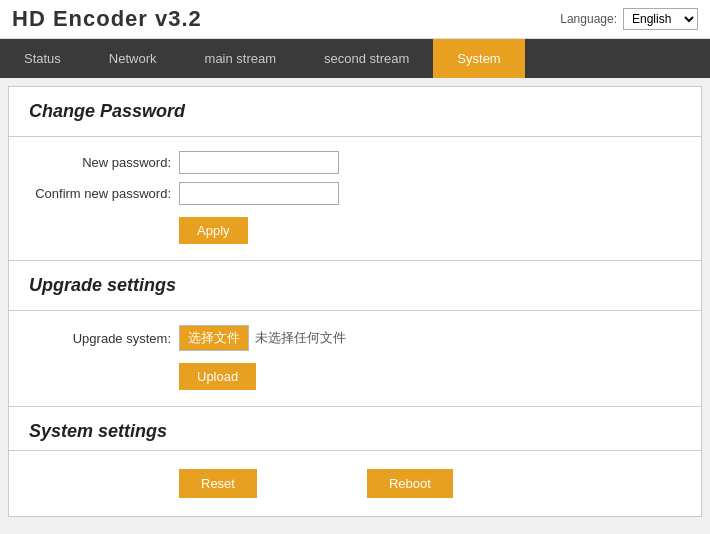 The image size is (710, 534). What do you see at coordinates (133, 58) in the screenshot?
I see `nav-item-network: Network` at bounding box center [133, 58].